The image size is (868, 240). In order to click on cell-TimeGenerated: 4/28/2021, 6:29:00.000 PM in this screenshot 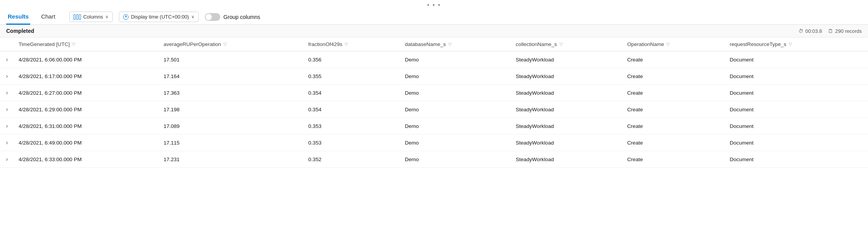, I will do `click(86, 110)`.